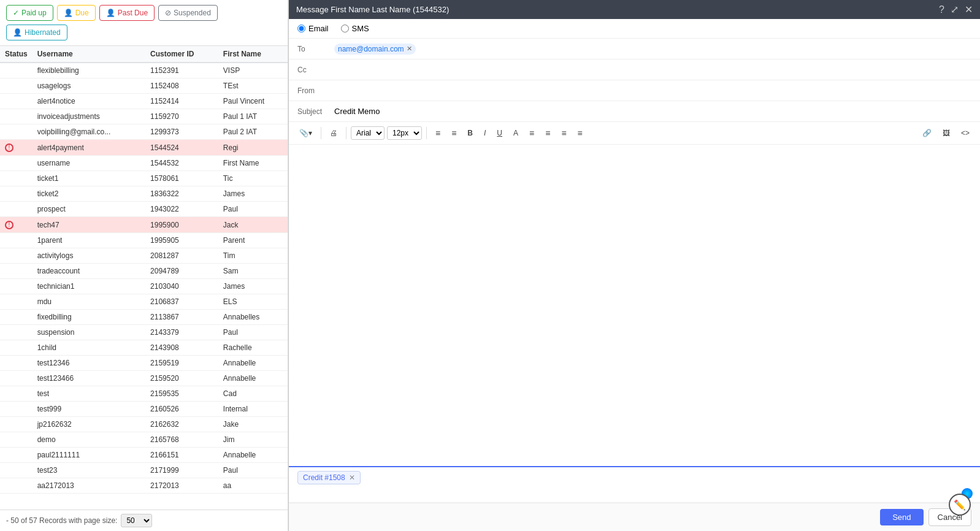  I want to click on from-label: From, so click(316, 91).